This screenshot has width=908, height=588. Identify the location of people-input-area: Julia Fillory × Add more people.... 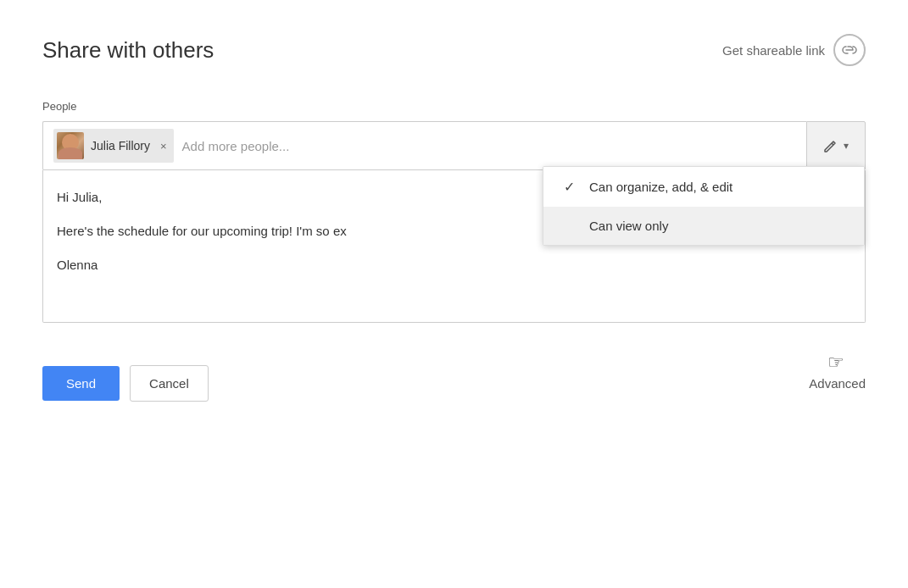
(424, 146).